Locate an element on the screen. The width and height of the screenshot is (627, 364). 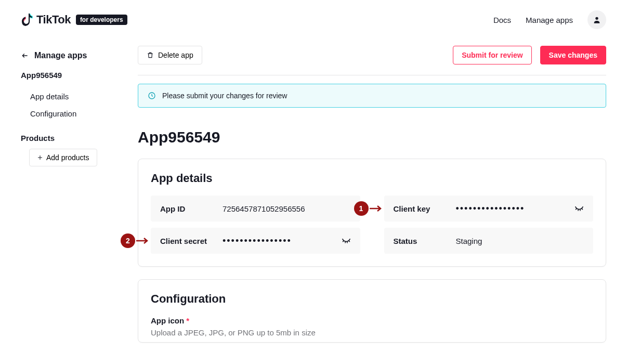
callout-2: 2 is located at coordinates (135, 241).